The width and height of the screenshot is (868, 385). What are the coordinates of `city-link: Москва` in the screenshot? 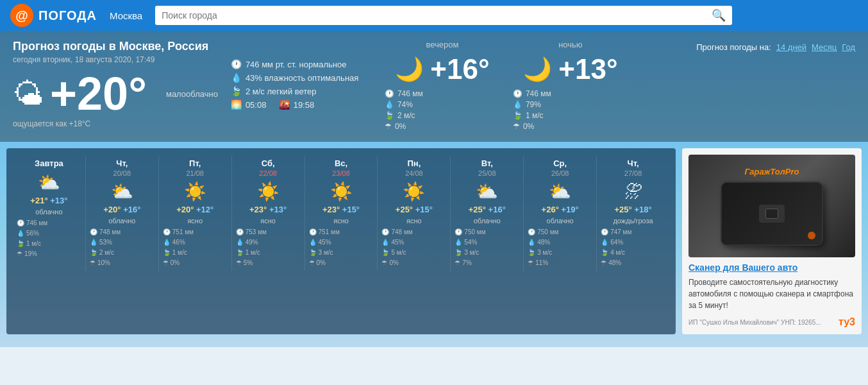 It's located at (126, 15).